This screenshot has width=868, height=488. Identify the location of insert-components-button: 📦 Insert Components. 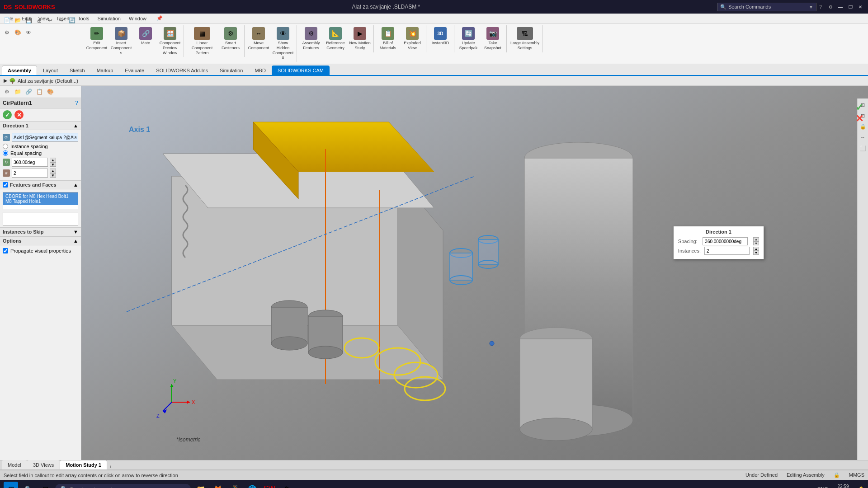
(121, 41).